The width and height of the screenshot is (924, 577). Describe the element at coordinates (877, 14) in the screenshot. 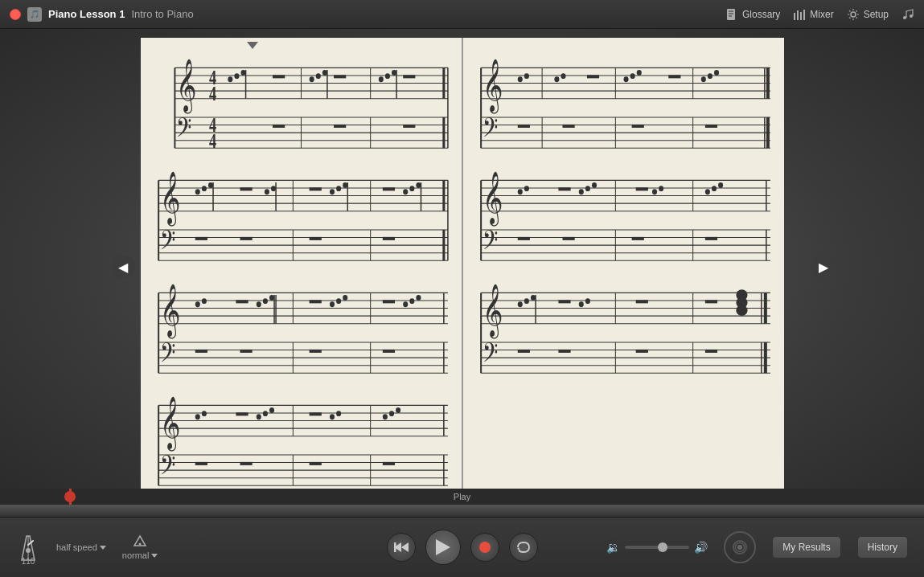

I see `setup-label: Setup` at that location.